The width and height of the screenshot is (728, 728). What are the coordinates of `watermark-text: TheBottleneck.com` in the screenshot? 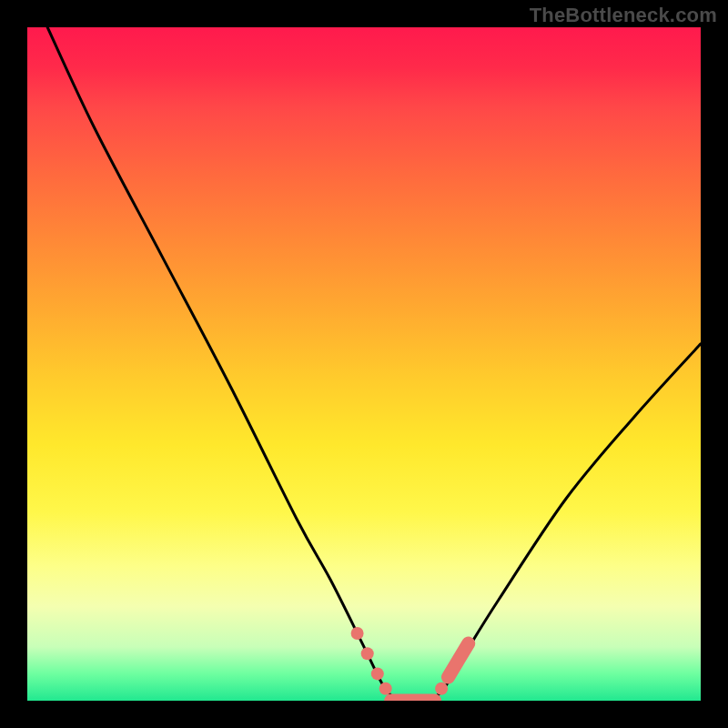 It's located at (623, 15).